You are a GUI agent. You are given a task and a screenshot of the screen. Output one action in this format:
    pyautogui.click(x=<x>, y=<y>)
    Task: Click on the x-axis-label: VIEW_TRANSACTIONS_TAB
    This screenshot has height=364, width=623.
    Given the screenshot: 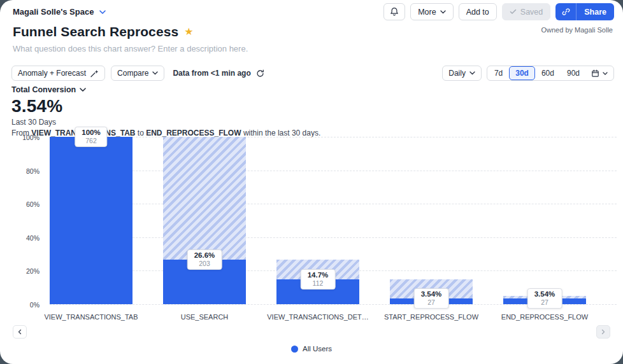 What is the action you would take?
    pyautogui.click(x=90, y=317)
    